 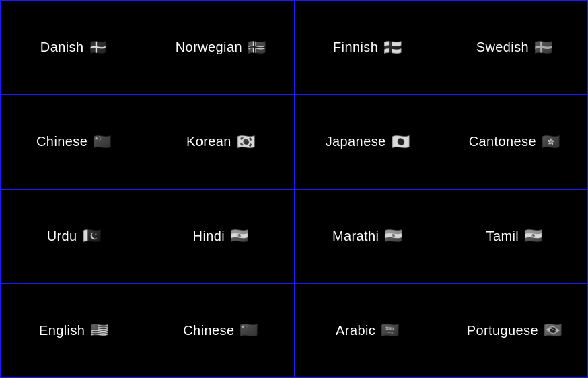 What do you see at coordinates (62, 331) in the screenshot?
I see `label-english: English` at bounding box center [62, 331].